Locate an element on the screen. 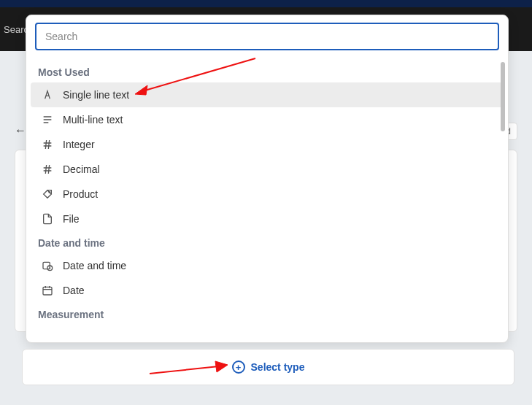 The height and width of the screenshot is (405, 532). option-label: Decimal is located at coordinates (82, 169).